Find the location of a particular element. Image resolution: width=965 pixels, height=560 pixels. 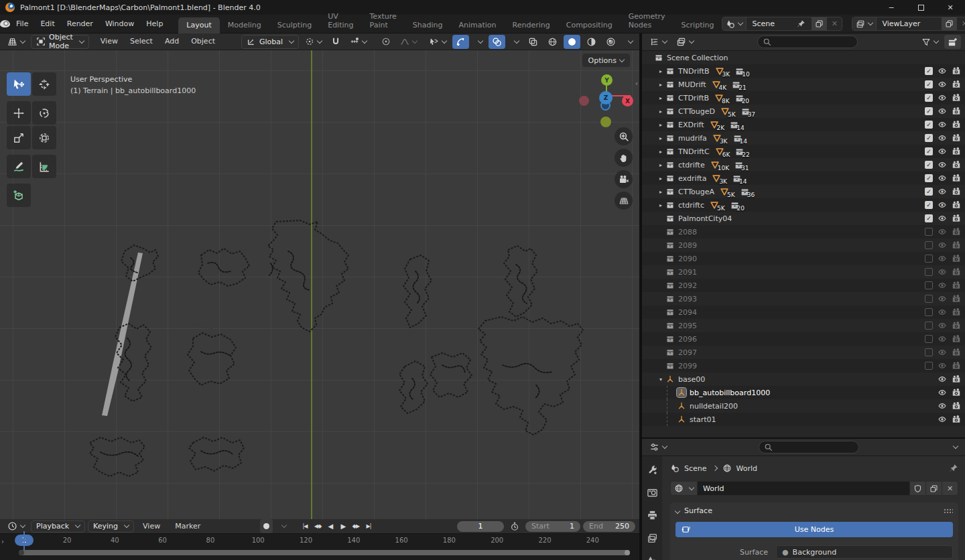

viewport-menu-item: Object is located at coordinates (203, 42).